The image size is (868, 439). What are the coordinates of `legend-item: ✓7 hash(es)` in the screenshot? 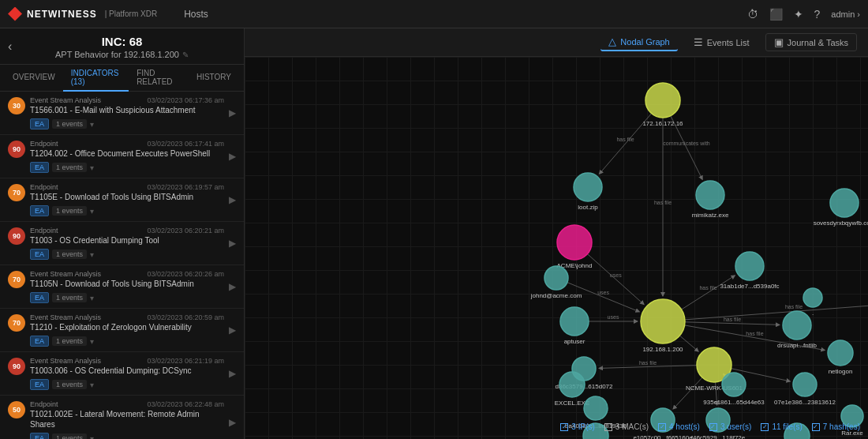 It's located at (836, 426).